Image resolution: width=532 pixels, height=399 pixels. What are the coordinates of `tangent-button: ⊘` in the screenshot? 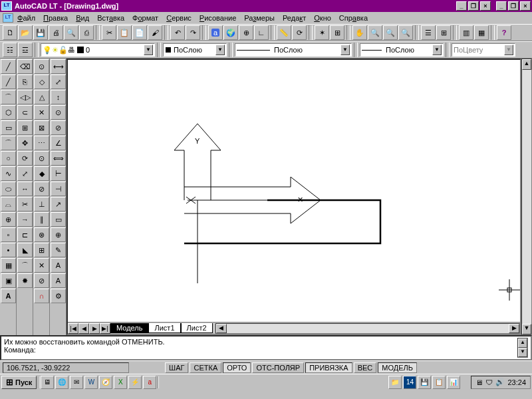 It's located at (41, 189).